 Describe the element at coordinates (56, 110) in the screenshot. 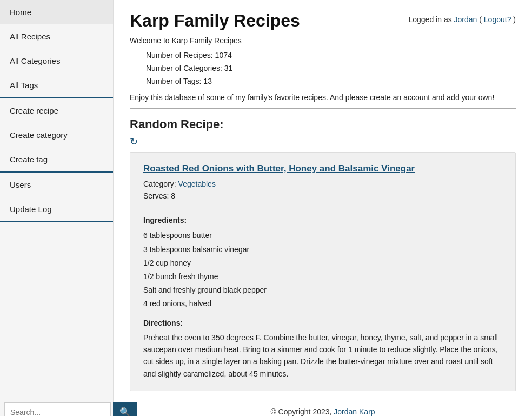

I see `sidebar-item-create-recipe: Create recipe` at that location.